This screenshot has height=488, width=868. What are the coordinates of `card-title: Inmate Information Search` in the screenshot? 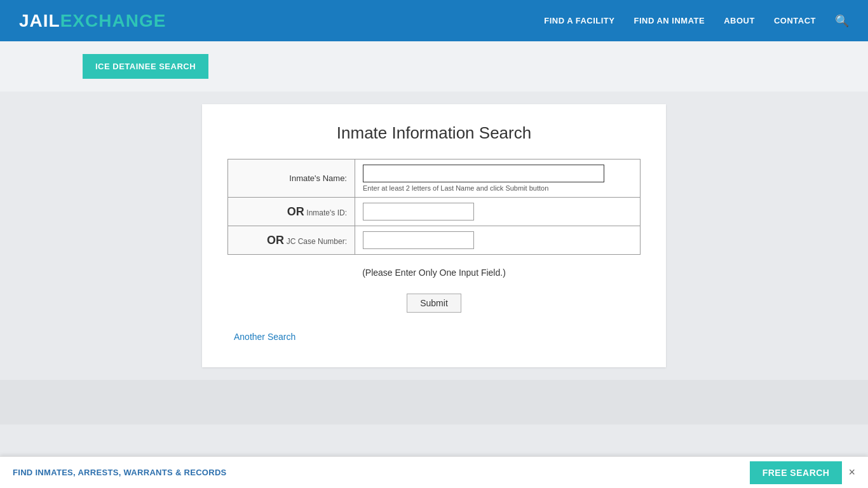 It's located at (434, 133).